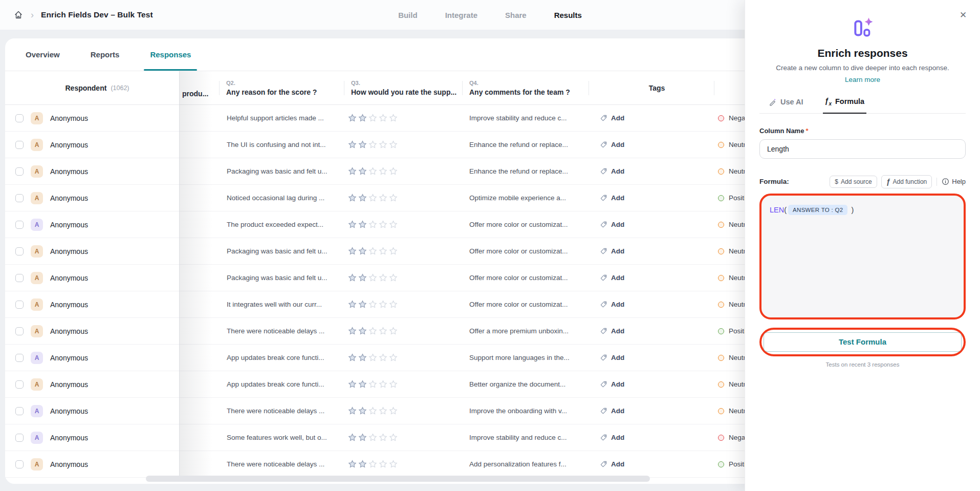 This screenshot has width=980, height=491. I want to click on test-formula-button: Test Formula, so click(863, 342).